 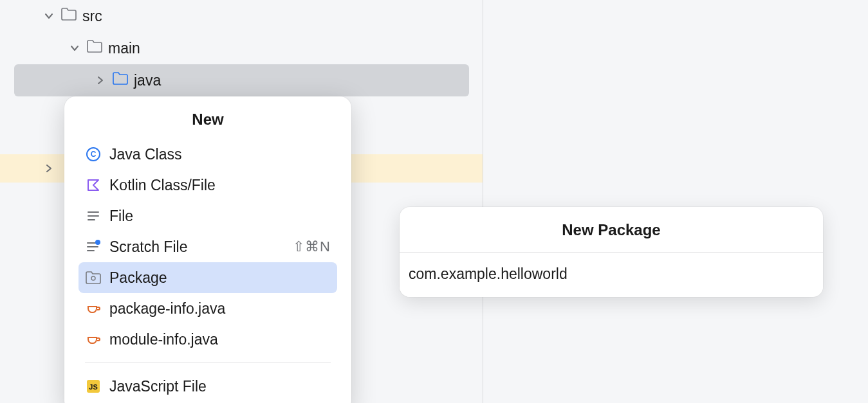 I want to click on vertical-divider, so click(x=483, y=202).